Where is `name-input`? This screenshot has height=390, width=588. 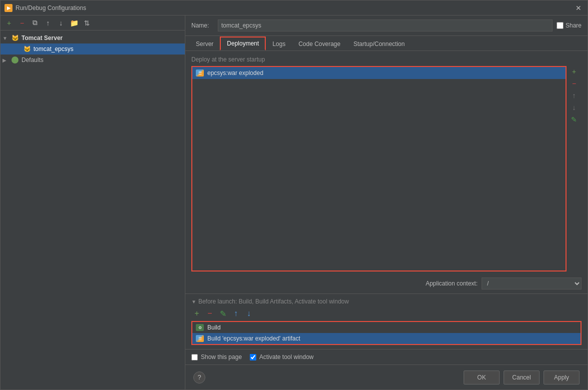
name-input is located at coordinates (385, 26).